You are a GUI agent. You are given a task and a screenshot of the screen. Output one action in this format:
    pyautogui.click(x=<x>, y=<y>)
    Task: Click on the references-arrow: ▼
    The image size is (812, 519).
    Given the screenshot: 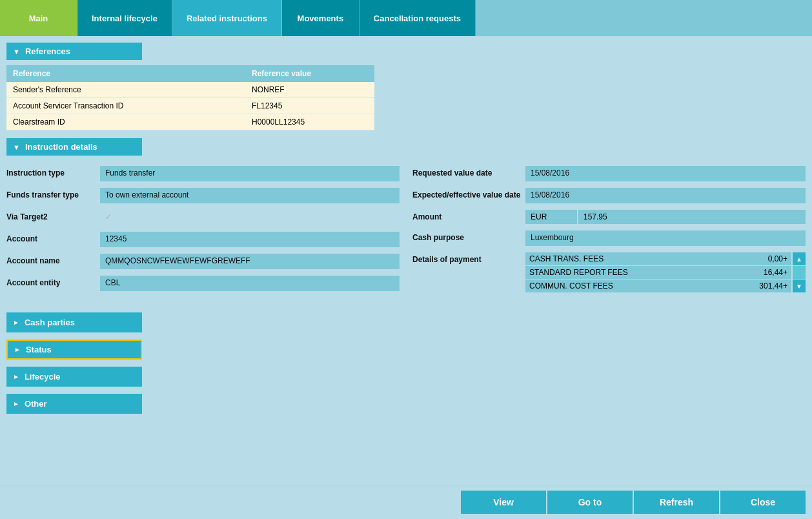 What is the action you would take?
    pyautogui.click(x=17, y=52)
    